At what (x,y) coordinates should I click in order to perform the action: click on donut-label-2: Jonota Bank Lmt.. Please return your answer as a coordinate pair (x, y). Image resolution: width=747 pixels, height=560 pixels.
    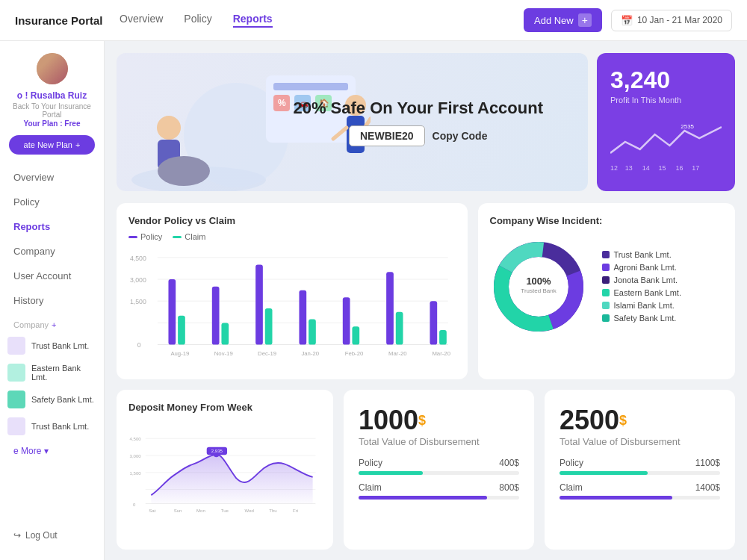
    Looking at the image, I should click on (642, 280).